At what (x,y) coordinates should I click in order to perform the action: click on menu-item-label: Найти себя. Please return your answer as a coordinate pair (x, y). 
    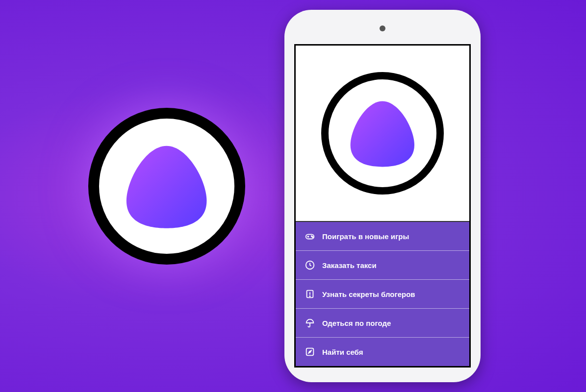
    Looking at the image, I should click on (342, 352).